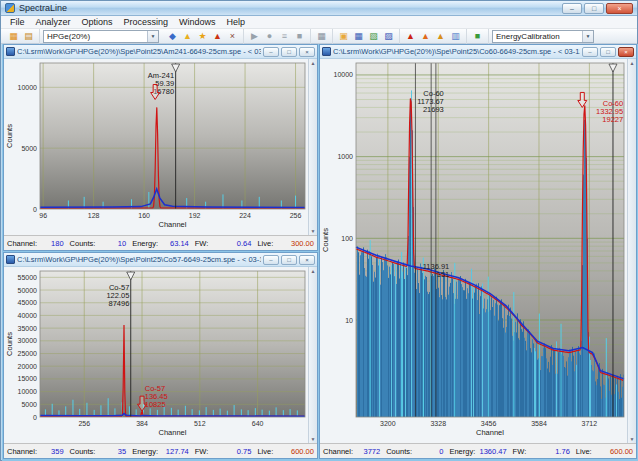 The width and height of the screenshot is (638, 461). I want to click on status-fw: FW:0.64, so click(224, 244).